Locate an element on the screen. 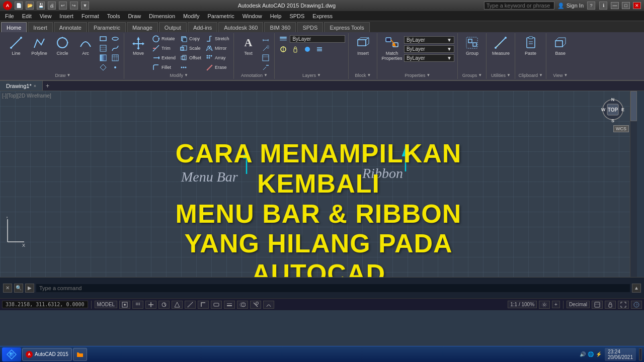 Image resolution: width=644 pixels, height=362 pixels. model-tab-button: MODEL is located at coordinates (106, 305).